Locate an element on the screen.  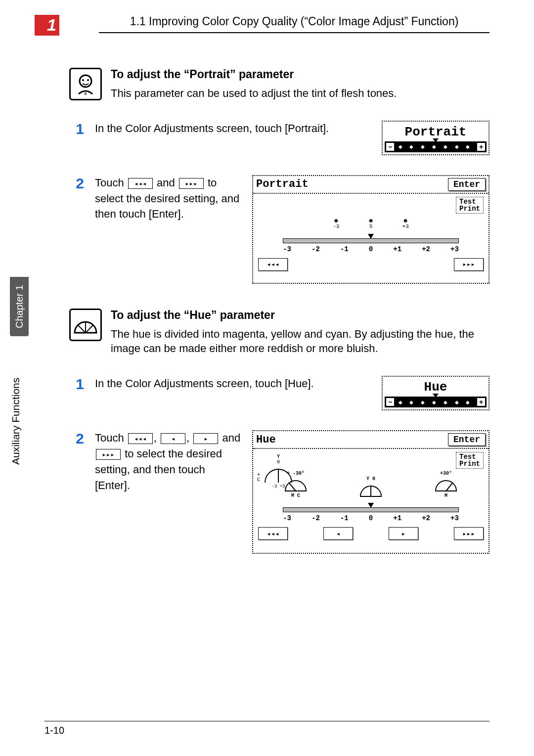
hue-mini-scale: − ◆ ◆ ◆ ◆ ◆ ◆ ◆ + is located at coordinates (436, 402).